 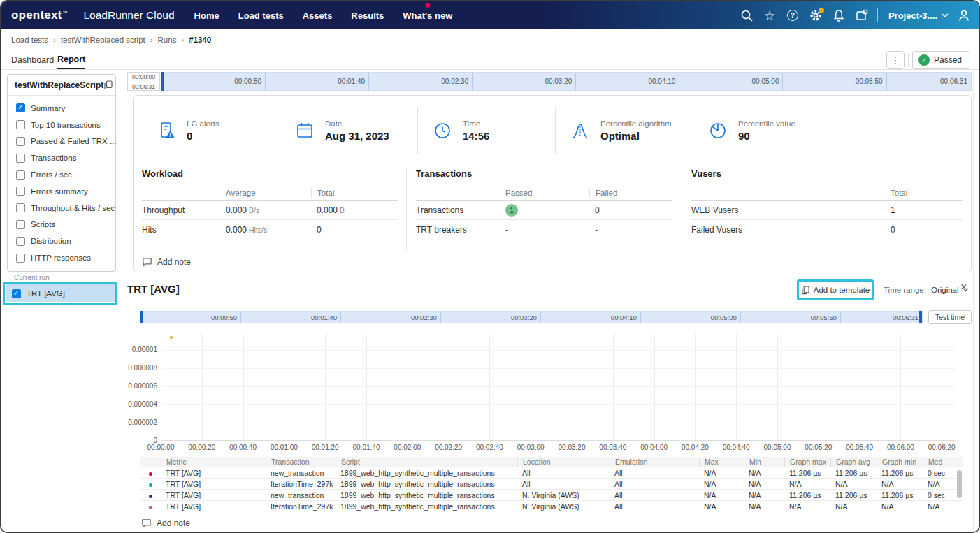 I want to click on project-selector: Project-3...., so click(x=918, y=15).